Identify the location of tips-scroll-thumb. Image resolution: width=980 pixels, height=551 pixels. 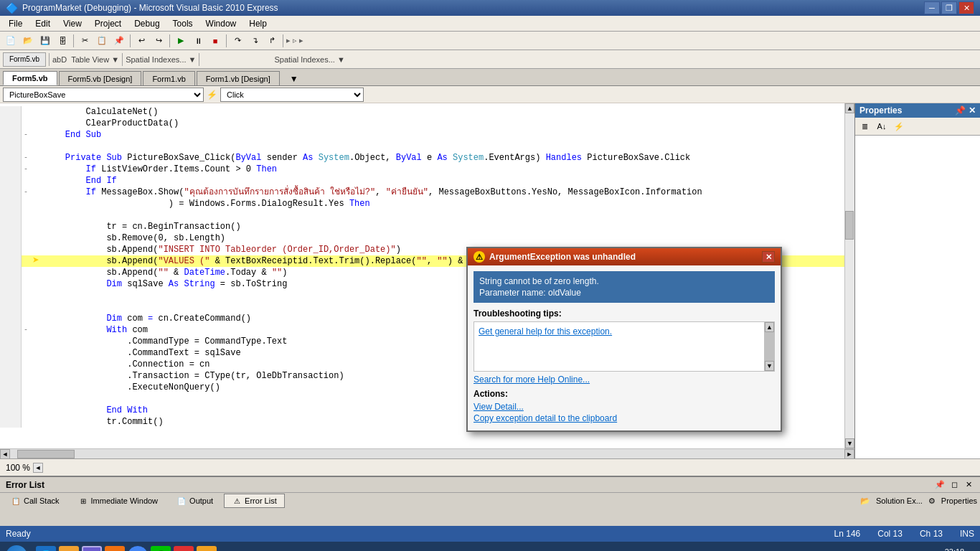
(769, 347).